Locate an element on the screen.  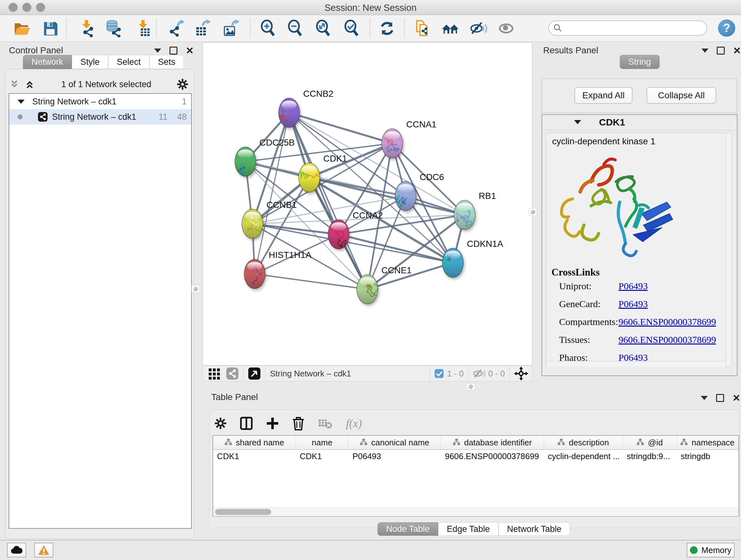
grid-layout-icon is located at coordinates (214, 374).